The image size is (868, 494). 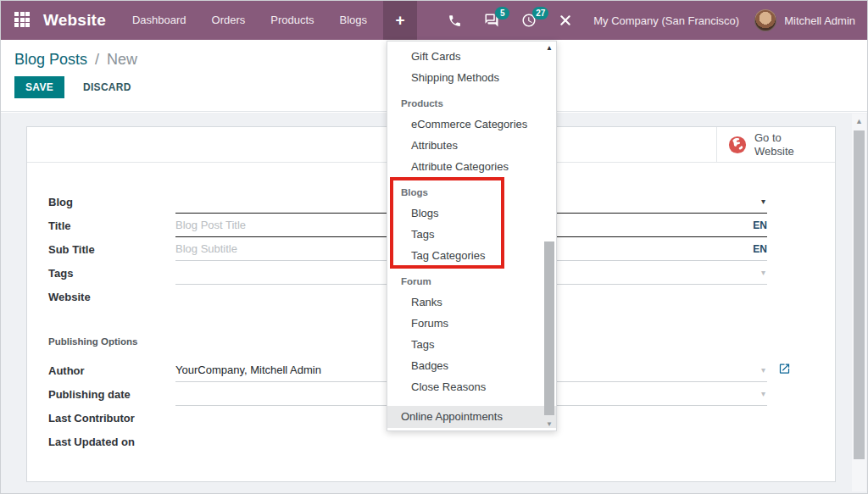 What do you see at coordinates (785, 369) in the screenshot?
I see `external-link-icon` at bounding box center [785, 369].